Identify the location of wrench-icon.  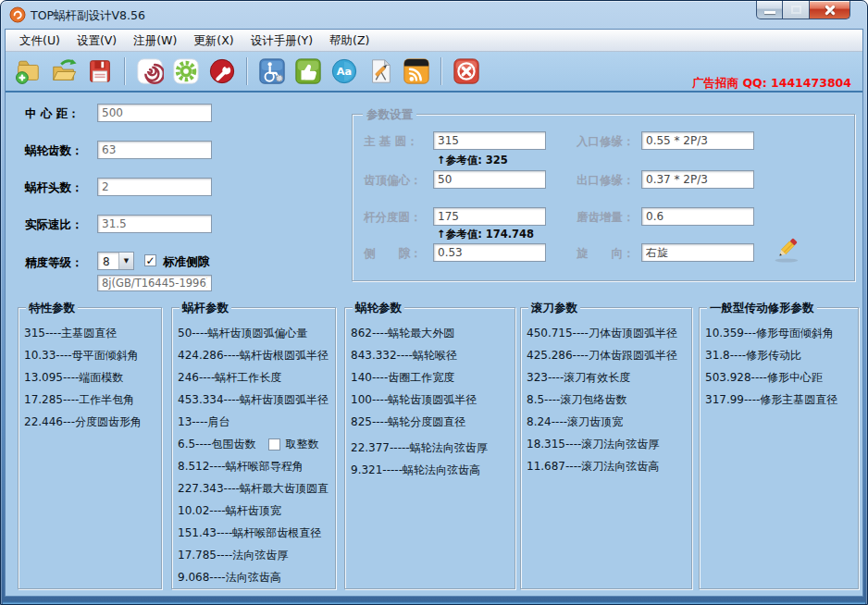
(222, 71).